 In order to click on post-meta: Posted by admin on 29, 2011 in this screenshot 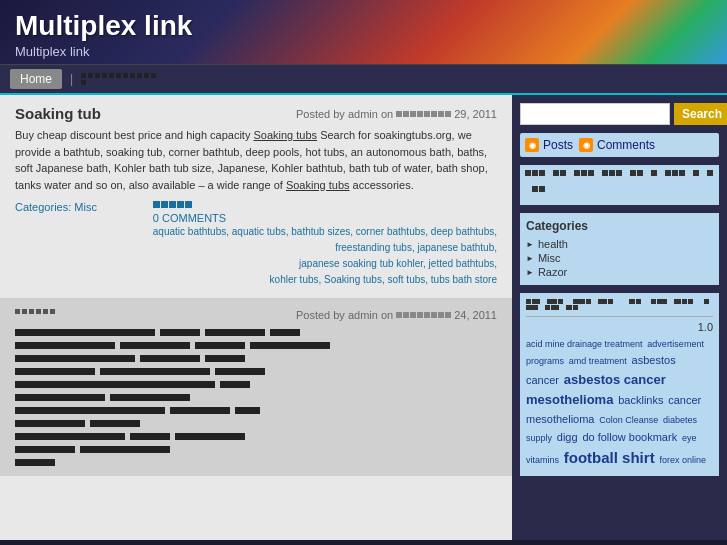, I will do `click(396, 114)`.